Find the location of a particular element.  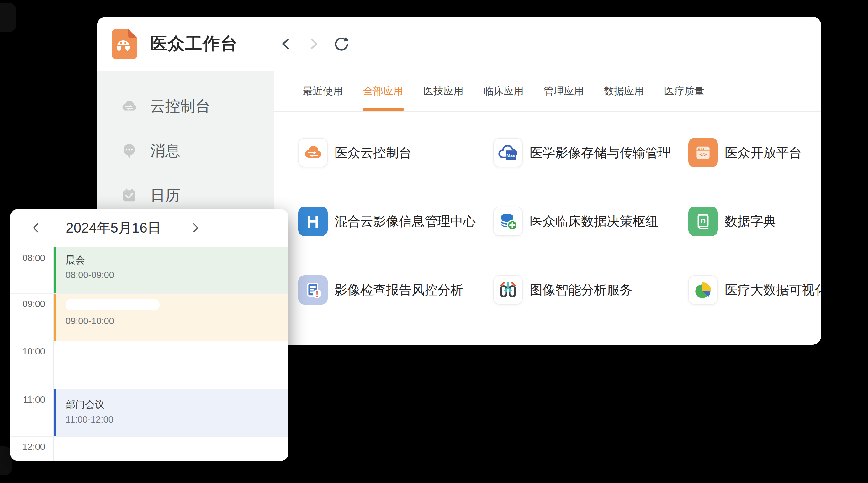

event-time: 09:00-10:00 is located at coordinates (177, 321).